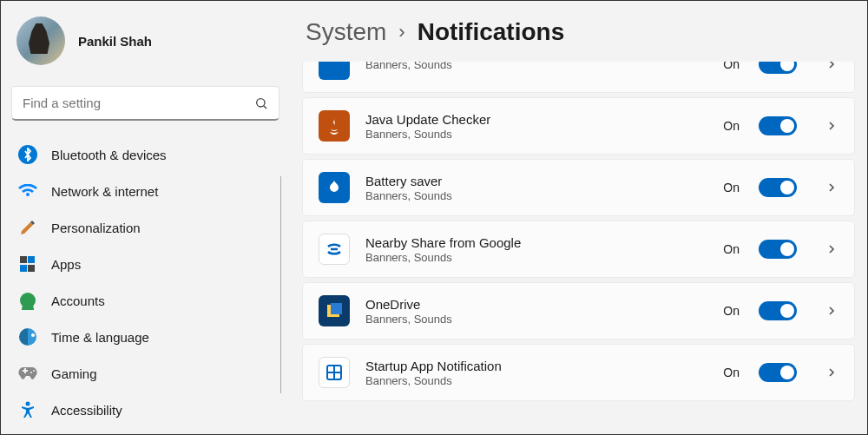  Describe the element at coordinates (578, 77) in the screenshot. I see `app-row: Banners, Sounds On` at that location.